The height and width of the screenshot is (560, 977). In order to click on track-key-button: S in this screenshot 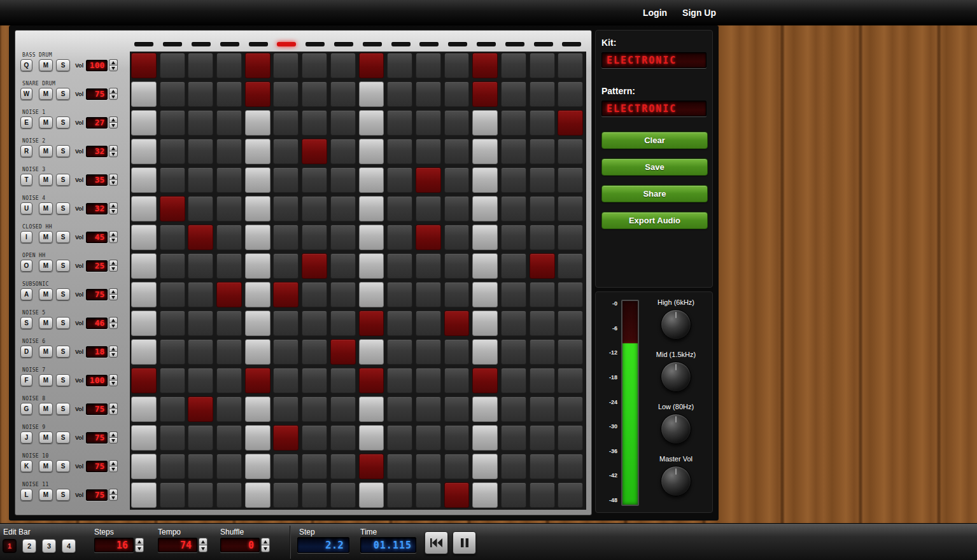, I will do `click(27, 323)`.